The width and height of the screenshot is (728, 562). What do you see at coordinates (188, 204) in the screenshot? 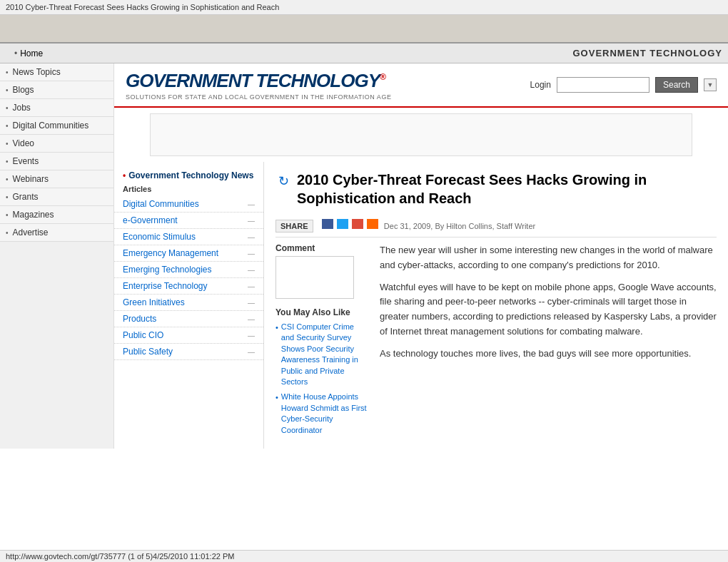
I see `left-nav-digital-communities: Digital Communities —` at bounding box center [188, 204].